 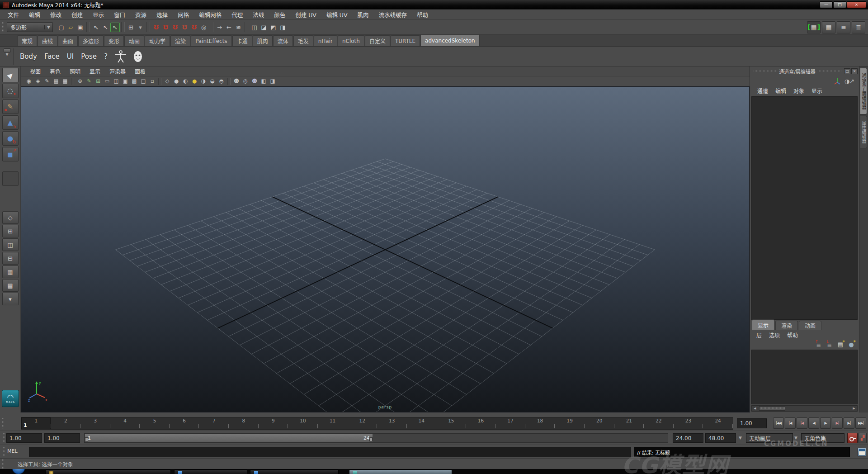 I want to click on float-panel-icon: □, so click(x=847, y=71).